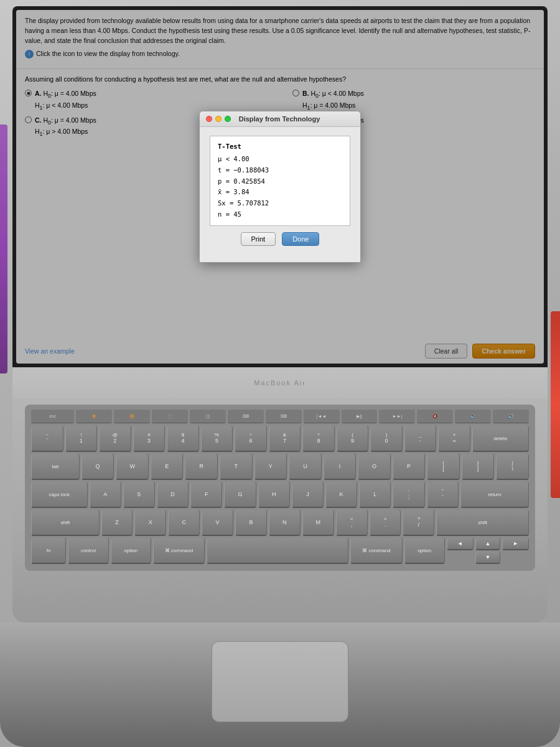  What do you see at coordinates (173, 495) in the screenshot?
I see `key-d: D` at bounding box center [173, 495].